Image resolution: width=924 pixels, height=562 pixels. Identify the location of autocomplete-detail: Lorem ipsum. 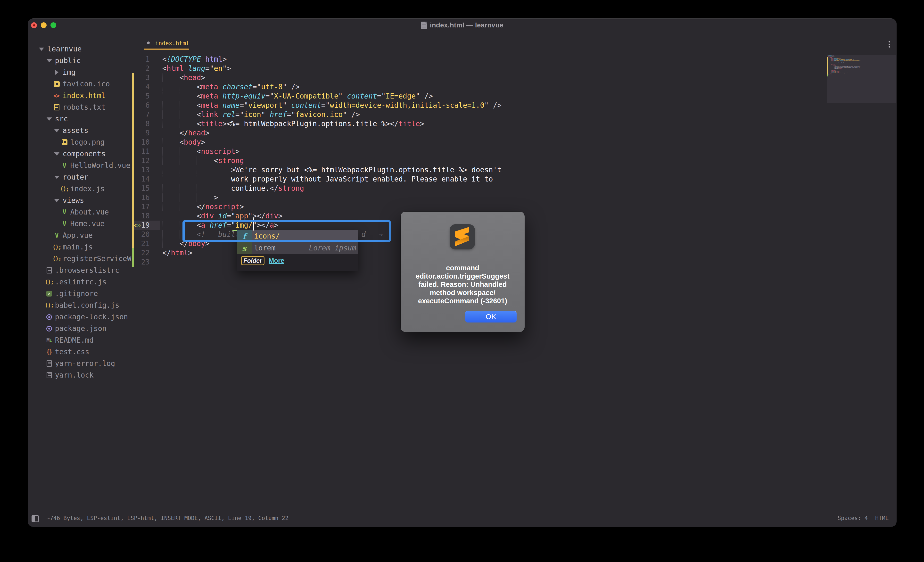
(333, 248).